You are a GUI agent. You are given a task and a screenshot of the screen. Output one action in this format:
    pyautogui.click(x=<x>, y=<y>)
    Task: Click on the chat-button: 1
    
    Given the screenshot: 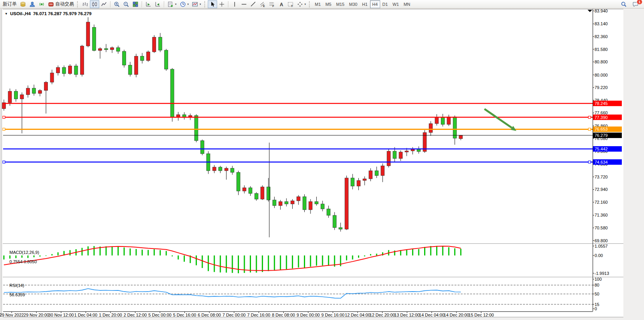 What is the action you would take?
    pyautogui.click(x=635, y=4)
    